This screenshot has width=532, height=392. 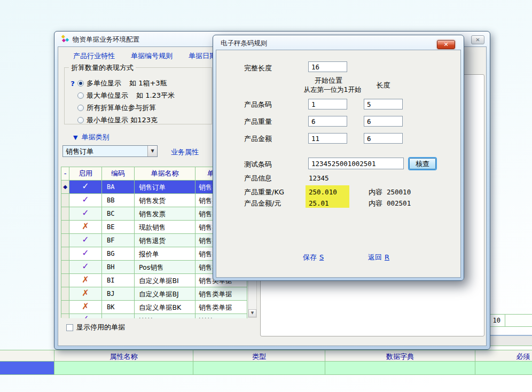 I want to click on weight-content: 内容250010, so click(x=390, y=192).